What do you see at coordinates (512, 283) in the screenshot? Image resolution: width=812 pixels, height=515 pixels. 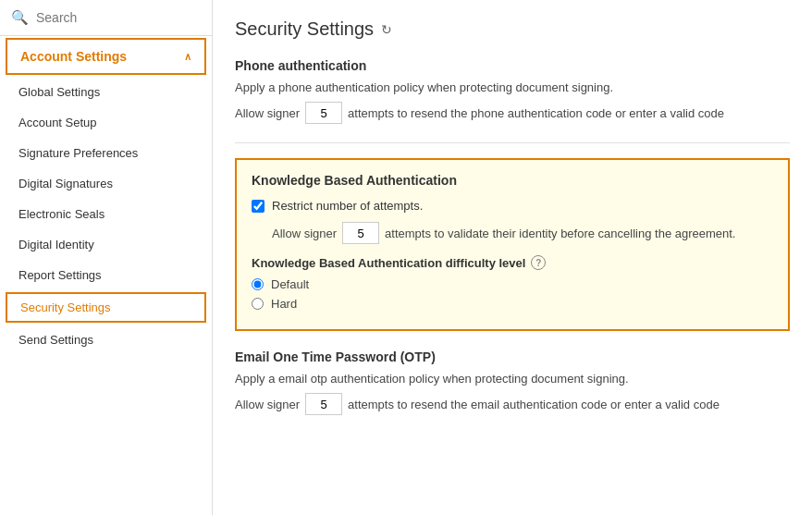 I see `kba-difficulty-section: Knowledge Based Authentication difficult…` at bounding box center [512, 283].